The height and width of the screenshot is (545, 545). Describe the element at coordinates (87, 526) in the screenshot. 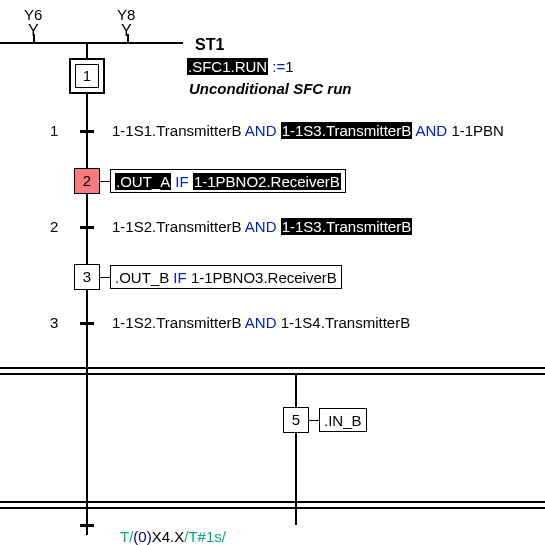

I see `transition-bottom-bar` at that location.